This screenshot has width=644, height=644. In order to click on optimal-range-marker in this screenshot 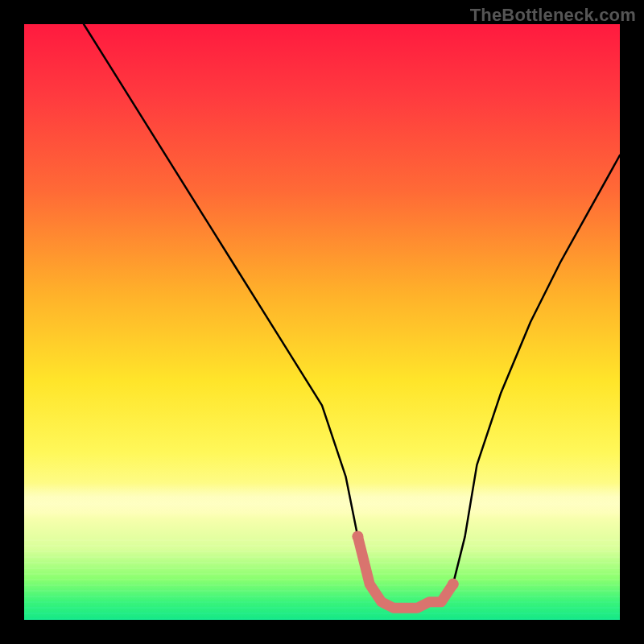, I will do `click(405, 572)`.